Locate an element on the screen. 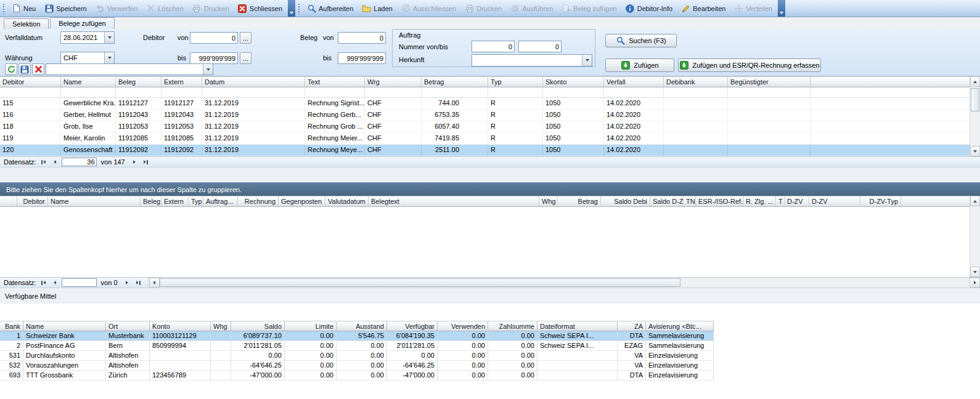  waehrung-combo: CHF is located at coordinates (88, 58).